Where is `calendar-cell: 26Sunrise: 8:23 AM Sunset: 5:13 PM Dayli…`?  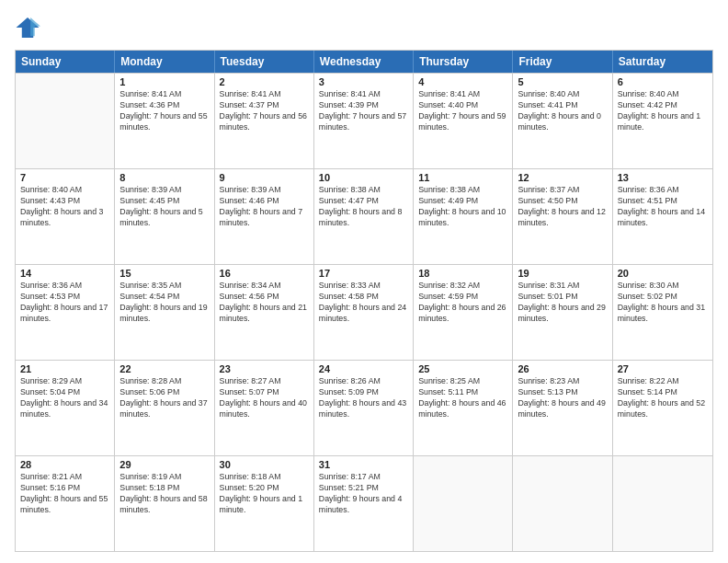 calendar-cell: 26Sunrise: 8:23 AM Sunset: 5:13 PM Dayli… is located at coordinates (563, 408).